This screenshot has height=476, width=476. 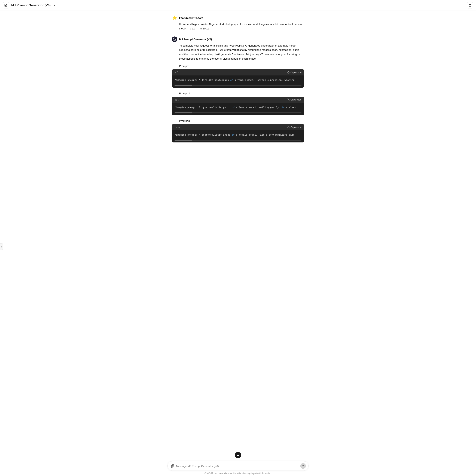 I want to click on user-message: ⭐ FeaturedGPTs.com lifelike and hyperrea…, so click(x=238, y=23).